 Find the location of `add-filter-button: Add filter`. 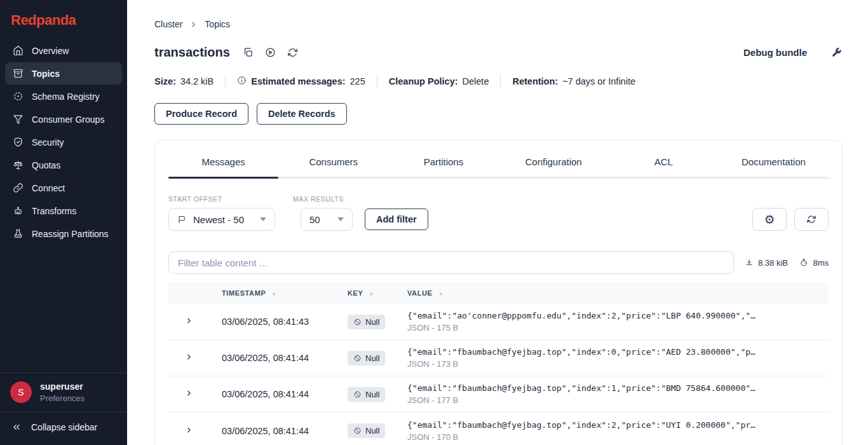

add-filter-button: Add filter is located at coordinates (397, 219).